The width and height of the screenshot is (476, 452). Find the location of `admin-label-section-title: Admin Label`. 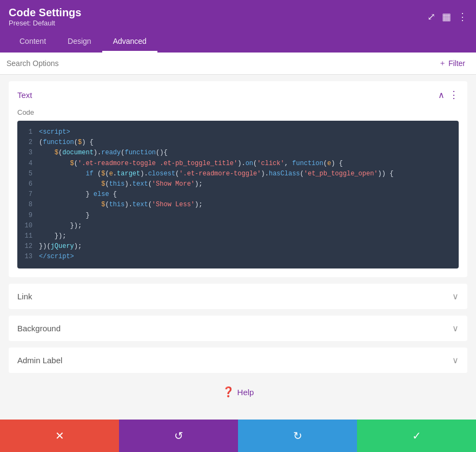

admin-label-section-title: Admin Label is located at coordinates (40, 361).